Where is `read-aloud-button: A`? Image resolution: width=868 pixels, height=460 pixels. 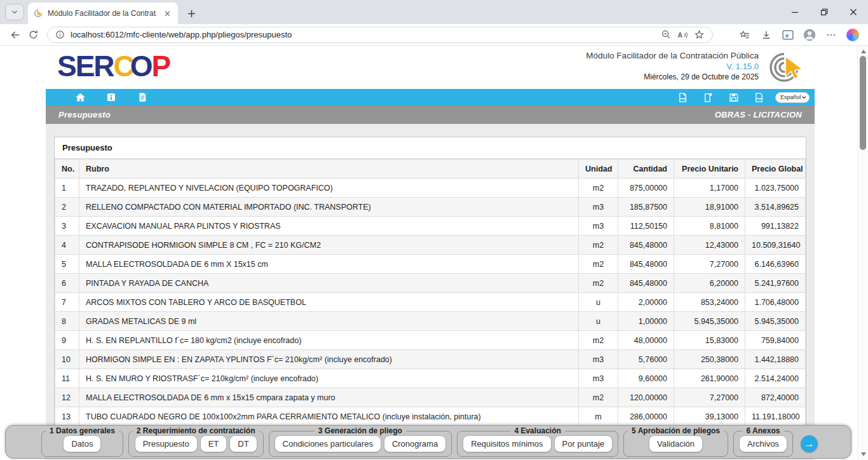 read-aloud-button: A is located at coordinates (682, 35).